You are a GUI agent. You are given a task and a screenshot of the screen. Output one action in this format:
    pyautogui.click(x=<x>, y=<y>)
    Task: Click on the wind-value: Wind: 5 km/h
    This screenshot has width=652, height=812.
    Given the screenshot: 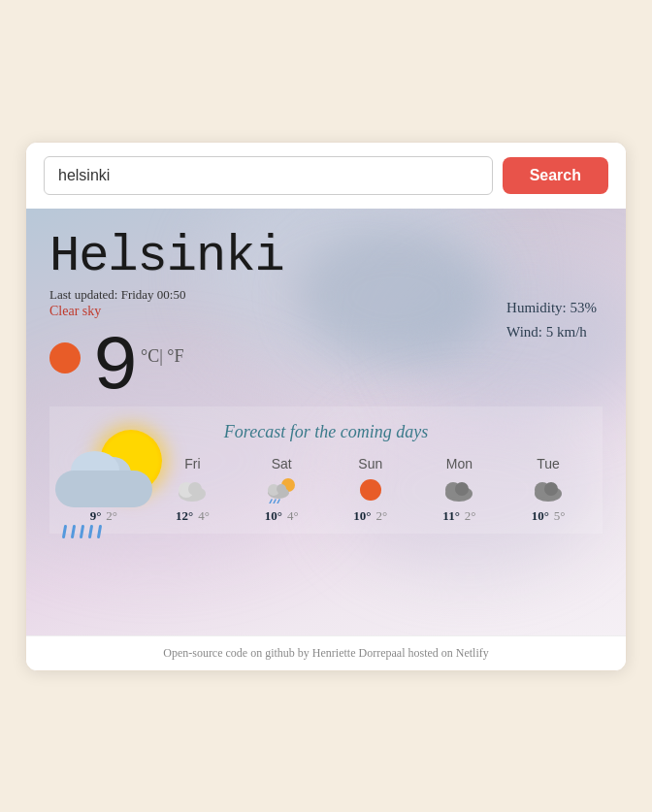 What is the action you would take?
    pyautogui.click(x=551, y=333)
    